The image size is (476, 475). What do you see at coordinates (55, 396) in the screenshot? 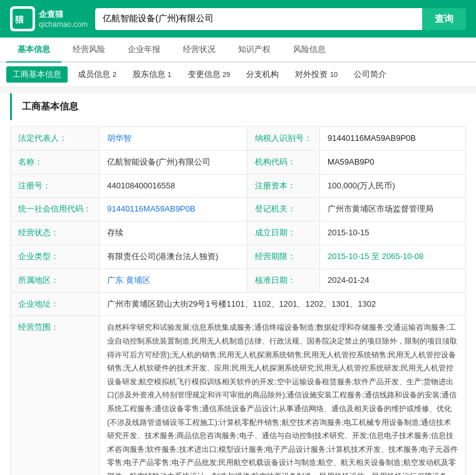
I see `label-scope: 经营范围：` at bounding box center [55, 396].